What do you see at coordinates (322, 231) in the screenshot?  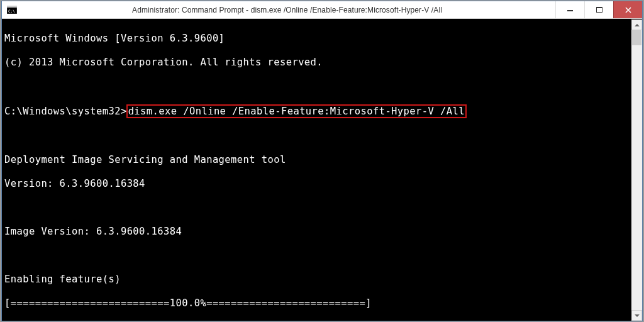 I see `output-line: Image Version: 6.3.9600.16384` at bounding box center [322, 231].